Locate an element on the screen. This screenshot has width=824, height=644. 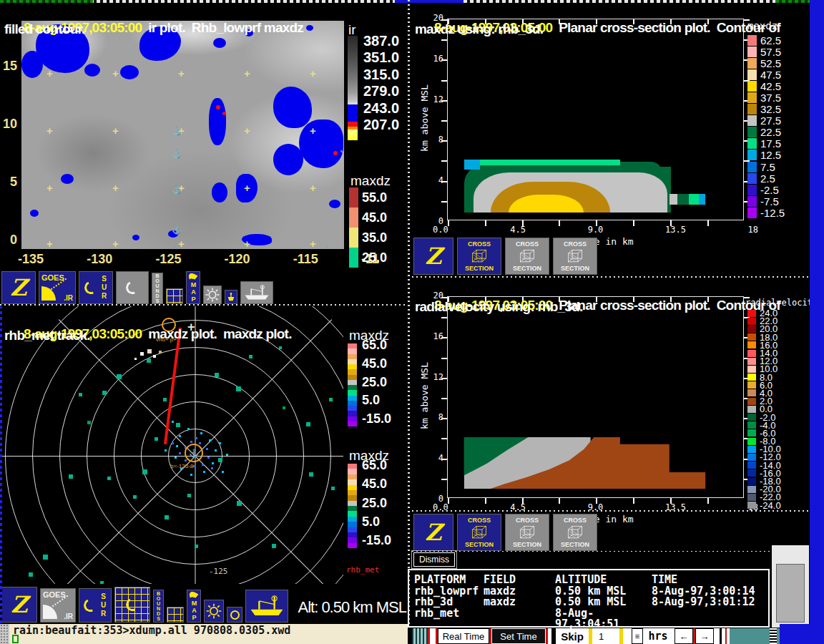
buoy-button is located at coordinates (231, 297).